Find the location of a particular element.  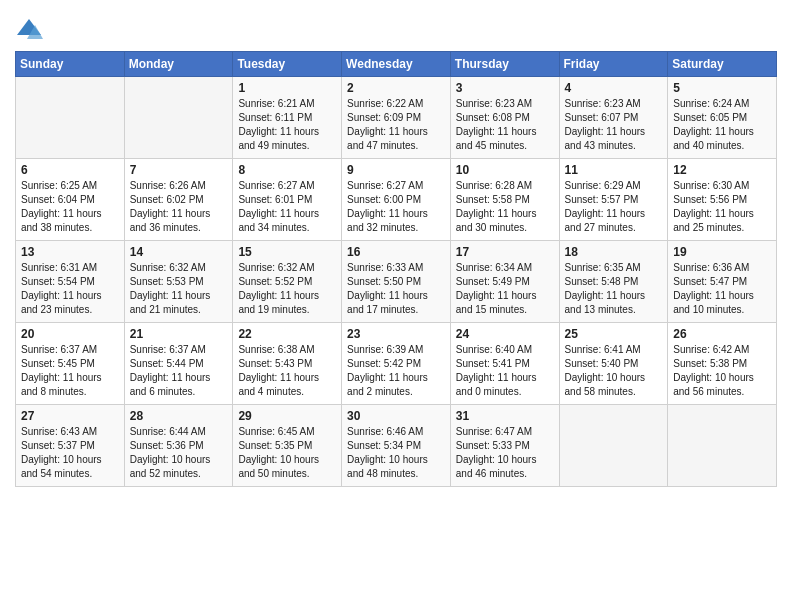

cell-content: Sunrise: 6:36 AM Sunset: 5:47 PM Dayligh… is located at coordinates (722, 289).